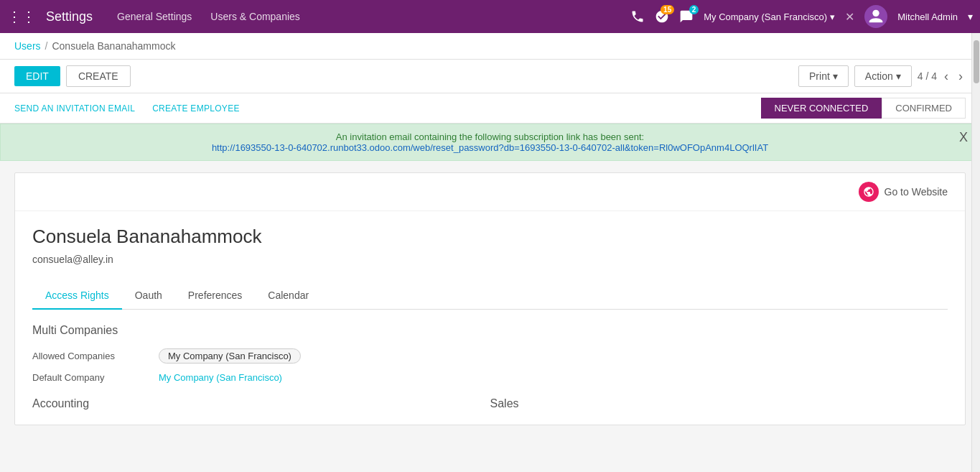 Image resolution: width=980 pixels, height=472 pixels. I want to click on tab-calendar: Calendar, so click(289, 296).